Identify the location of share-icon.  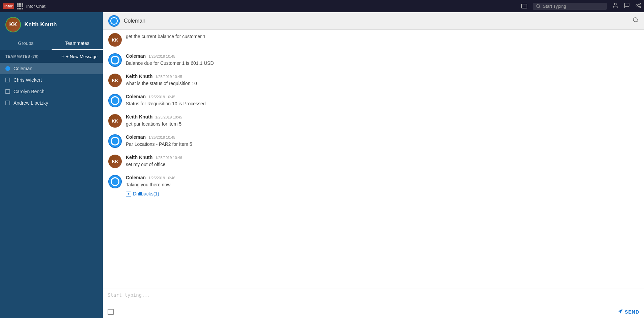
(638, 6).